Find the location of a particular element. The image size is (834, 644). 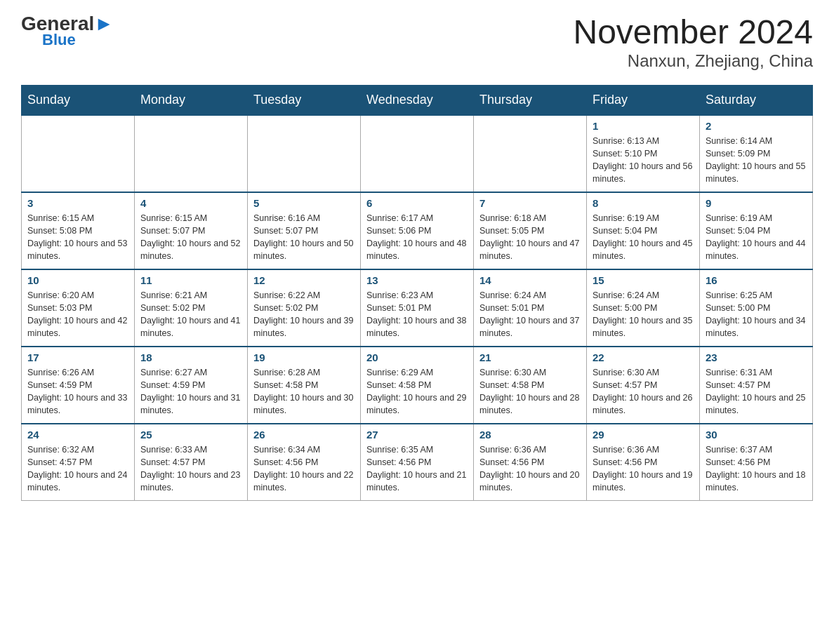

list-item: 3Sunrise: 6:15 AMSunset: 5:08 PMDaylight… is located at coordinates (79, 231).